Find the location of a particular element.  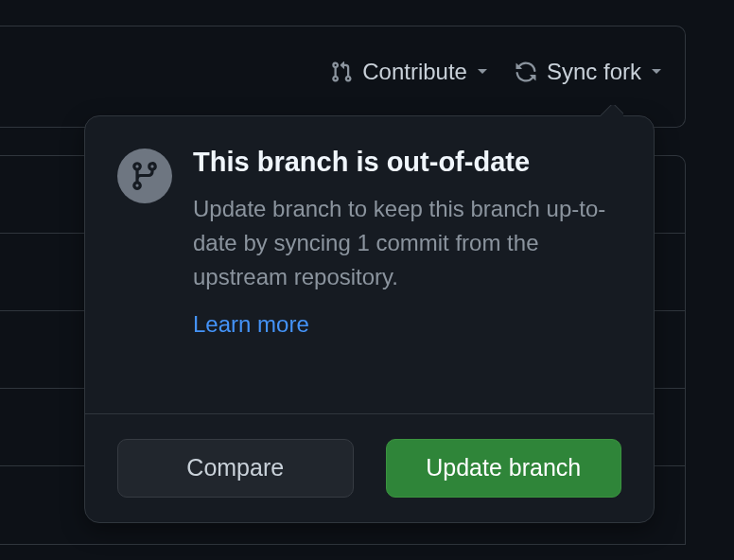

learn-more-link: Learn more is located at coordinates (252, 324).